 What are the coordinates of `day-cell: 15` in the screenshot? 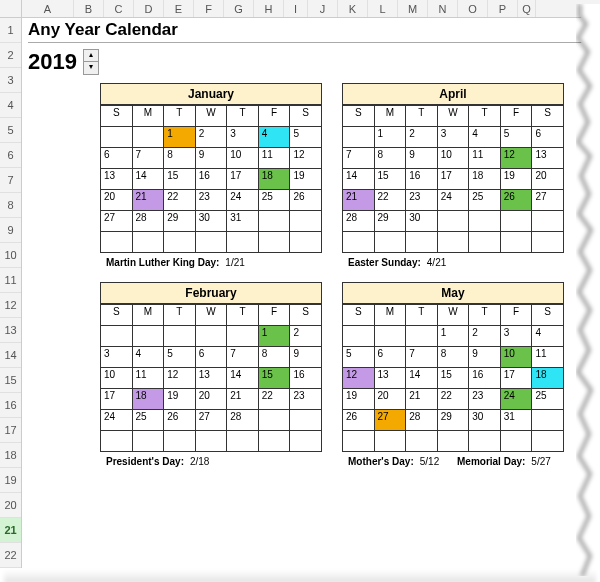 It's located at (274, 378).